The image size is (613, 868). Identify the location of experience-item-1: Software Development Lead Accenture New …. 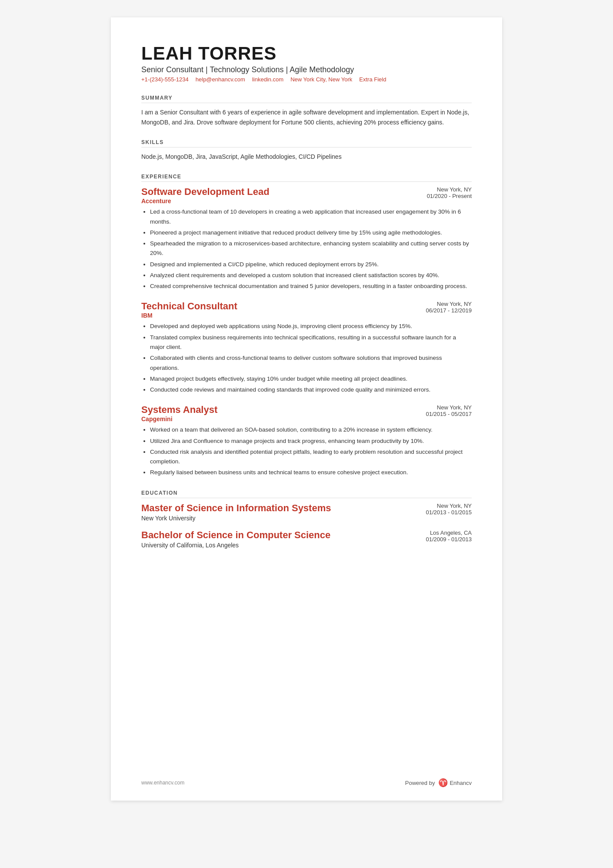
(306, 238).